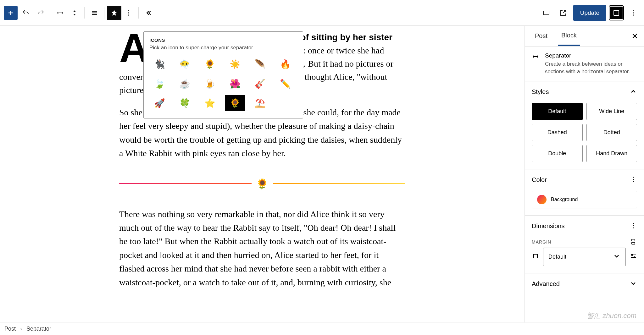 This screenshot has width=644, height=335. I want to click on separator-line-right, so click(339, 184).